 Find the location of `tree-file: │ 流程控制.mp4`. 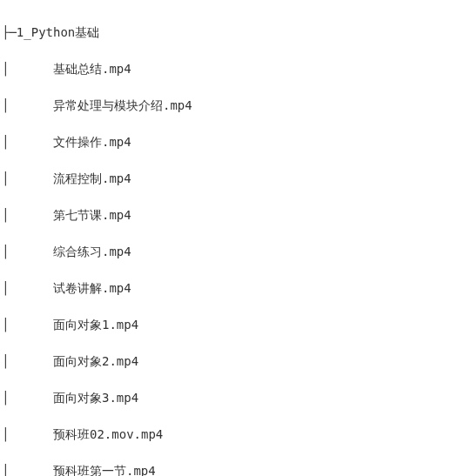

tree-file: │ 流程控制.mp4 is located at coordinates (226, 179).